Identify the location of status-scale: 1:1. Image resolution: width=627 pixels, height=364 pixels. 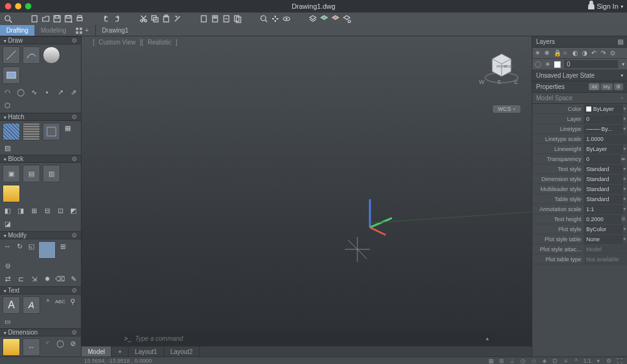
(587, 361).